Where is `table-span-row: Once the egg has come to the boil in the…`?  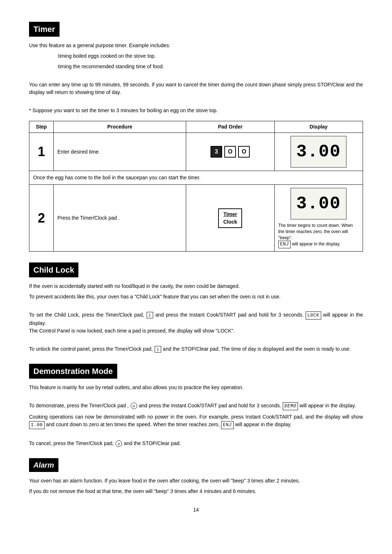 table-span-row: Once the egg has come to the boil in the… is located at coordinates (196, 178).